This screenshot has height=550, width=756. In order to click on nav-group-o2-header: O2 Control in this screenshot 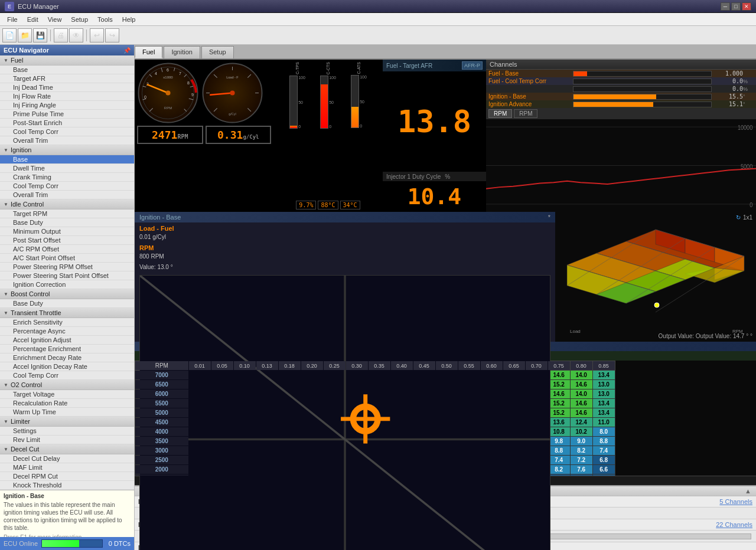, I will do `click(67, 385)`.